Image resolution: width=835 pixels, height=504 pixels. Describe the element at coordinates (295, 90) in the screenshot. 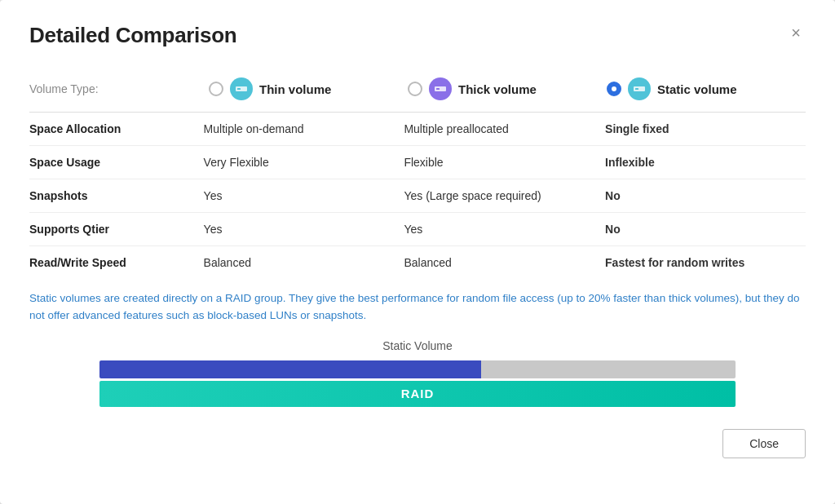

I see `thin-volume-label: Thin volume` at that location.